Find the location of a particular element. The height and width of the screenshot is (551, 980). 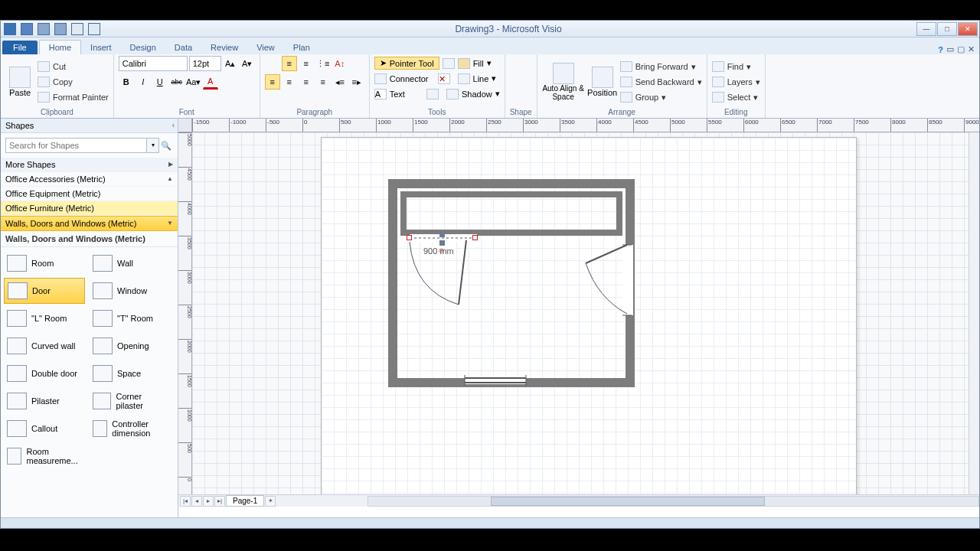

case-button: Aa▾ is located at coordinates (194, 82).